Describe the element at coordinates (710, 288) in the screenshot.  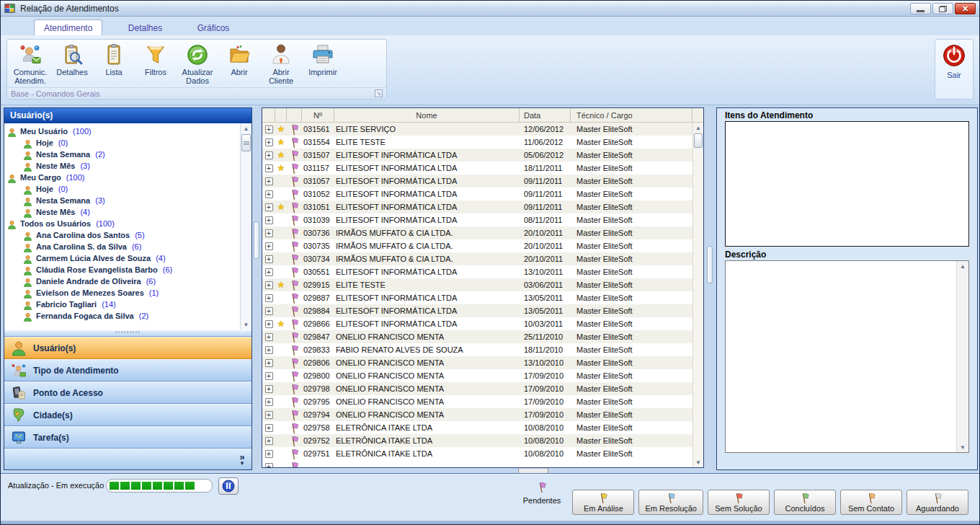
I see `right-splitter` at that location.